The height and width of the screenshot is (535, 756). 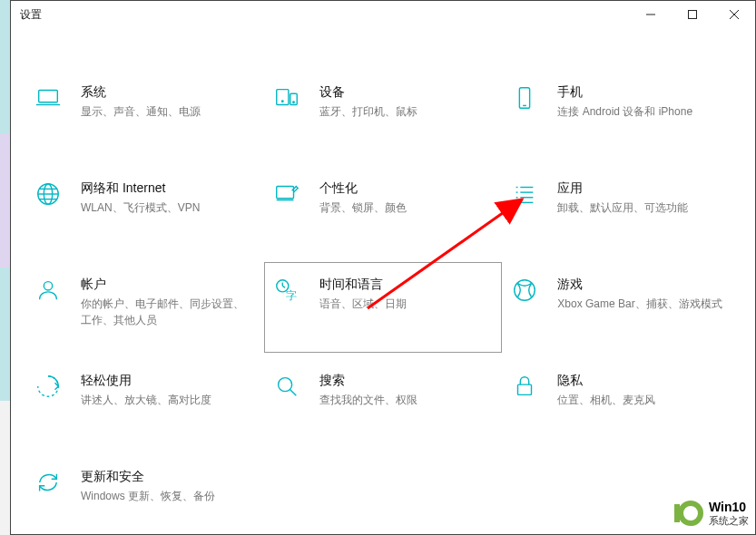 I want to click on tile-apps: 应用 卸载、默认应用、可选功能, so click(x=621, y=211).